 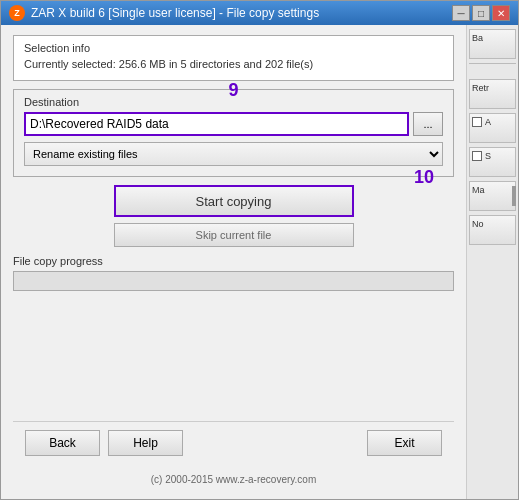 What do you see at coordinates (234, 58) in the screenshot?
I see `selection-info-group: Selection info Currently selected: 256.6…` at bounding box center [234, 58].